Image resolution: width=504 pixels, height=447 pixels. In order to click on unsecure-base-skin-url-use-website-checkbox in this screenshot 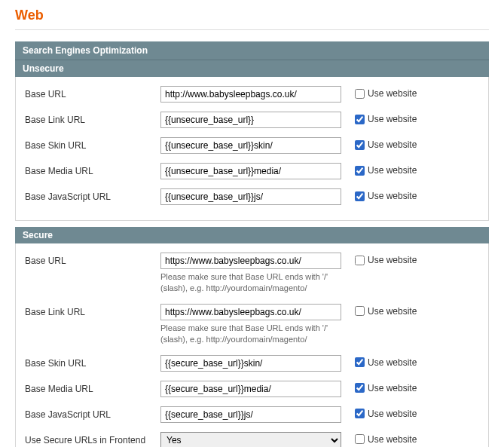, I will do `click(360, 145)`.